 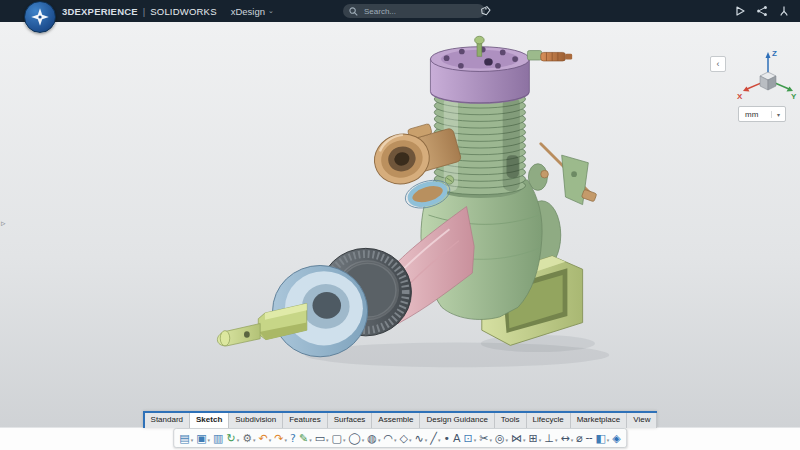 What do you see at coordinates (762, 11) in the screenshot?
I see `topbar-right-icons` at bounding box center [762, 11].